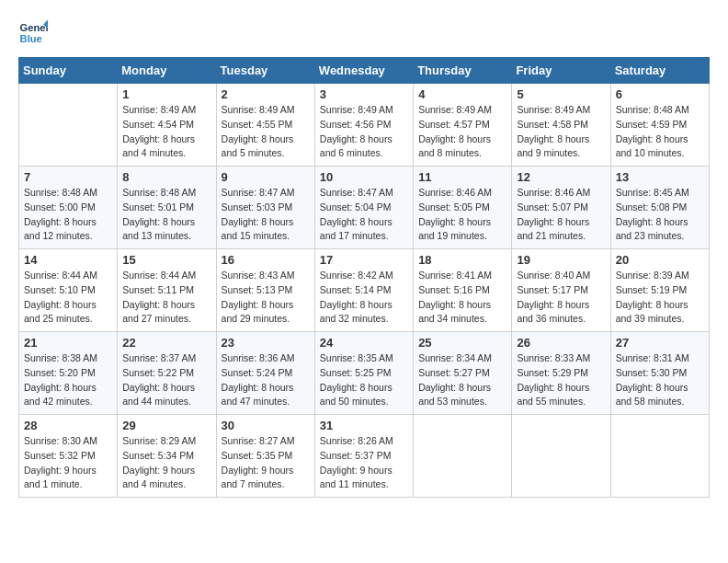 This screenshot has height=563, width=728. I want to click on day-number: 21, so click(68, 342).